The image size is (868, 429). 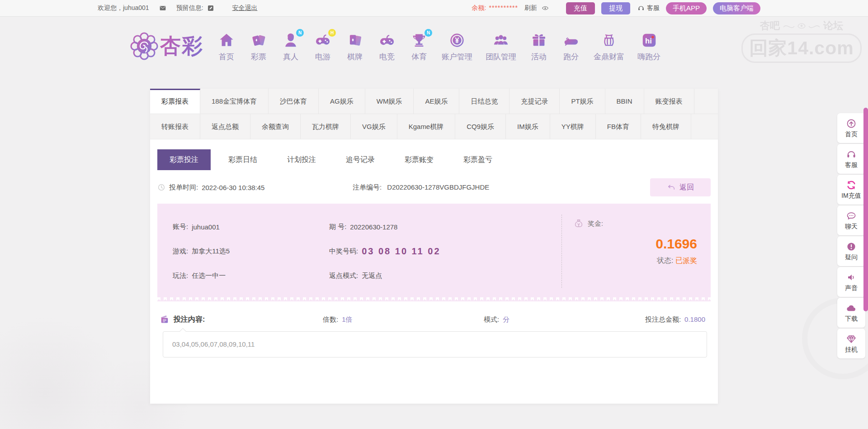 What do you see at coordinates (478, 160) in the screenshot?
I see `subtab-item: 彩票盈亏` at bounding box center [478, 160].